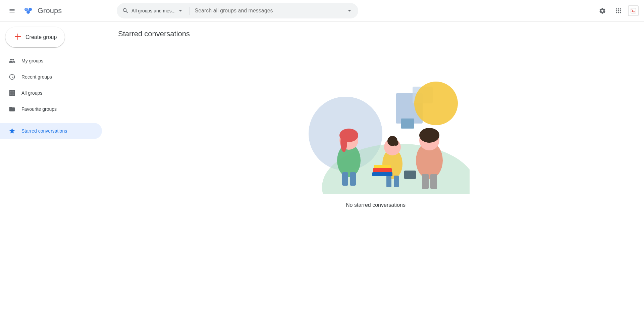 The width and height of the screenshot is (644, 331). What do you see at coordinates (32, 93) in the screenshot?
I see `all-groups-label: All groups` at bounding box center [32, 93].